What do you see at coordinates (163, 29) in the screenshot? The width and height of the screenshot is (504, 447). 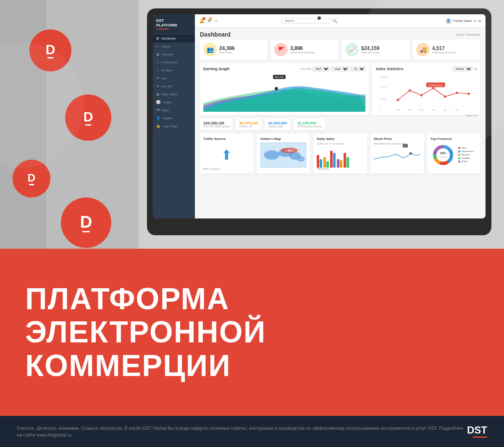 I see `sidebar-logo-underline` at bounding box center [163, 29].